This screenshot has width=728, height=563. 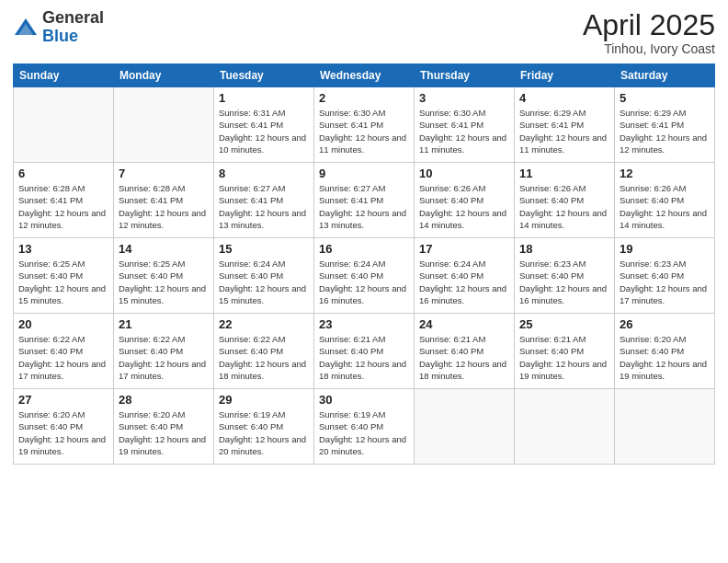 I want to click on day-info: Sunrise: 6:29 AM Sunset: 6:41 PM Dayligh…, so click(x=665, y=131).